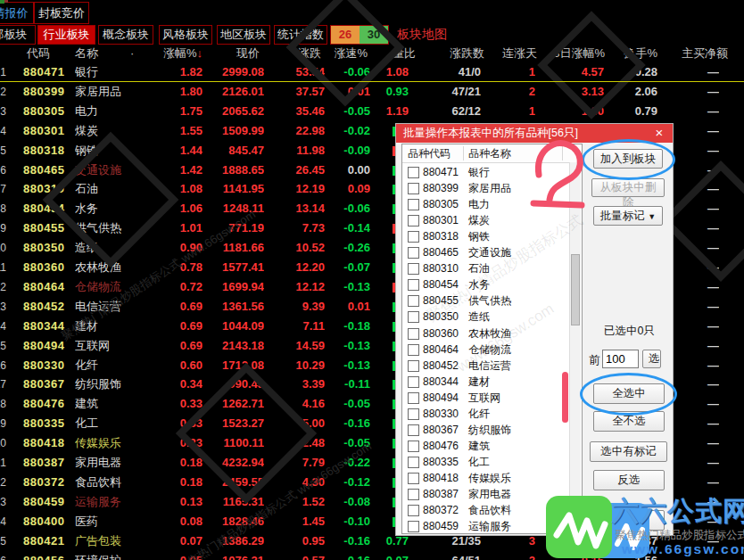 This screenshot has width=744, height=560. I want to click on list-item: 880335化工, so click(486, 462).